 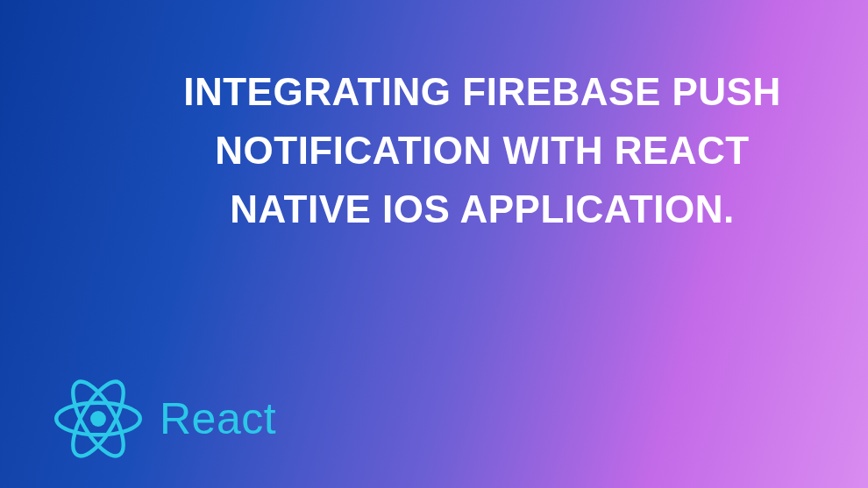 What do you see at coordinates (217, 419) in the screenshot?
I see `react-logo-label: React` at bounding box center [217, 419].